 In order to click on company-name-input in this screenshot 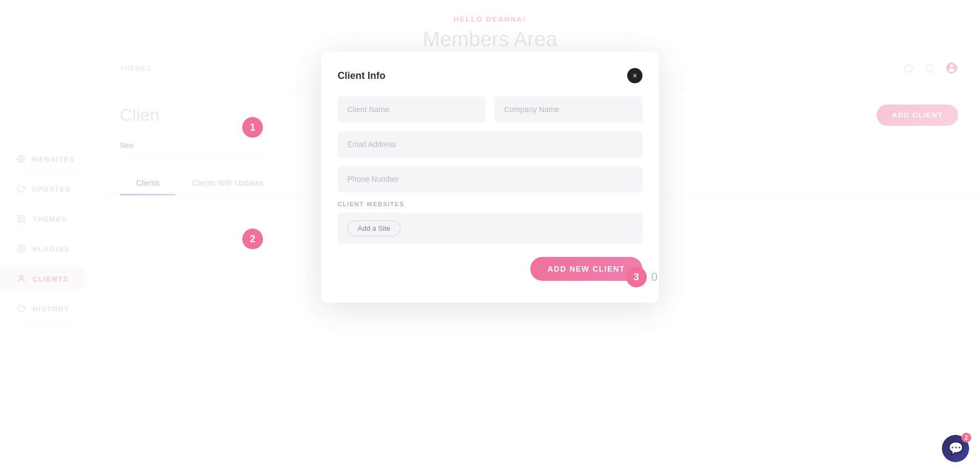, I will do `click(568, 109)`.